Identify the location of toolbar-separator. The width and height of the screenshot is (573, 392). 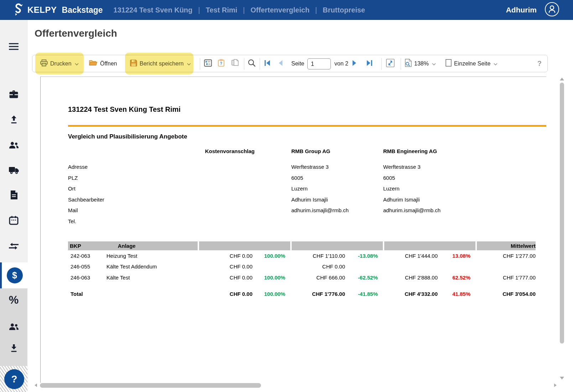
(260, 64).